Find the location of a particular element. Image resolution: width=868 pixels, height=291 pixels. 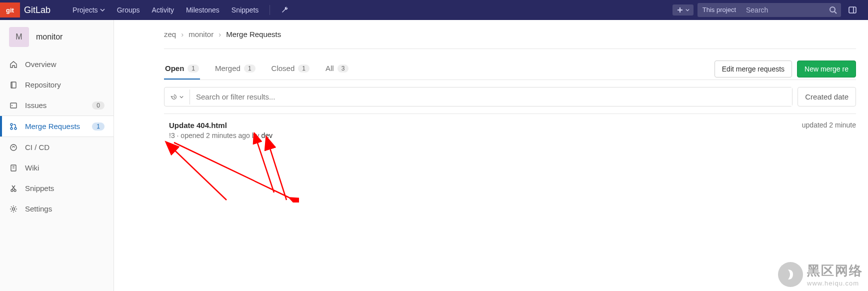

search-icon is located at coordinates (833, 10).